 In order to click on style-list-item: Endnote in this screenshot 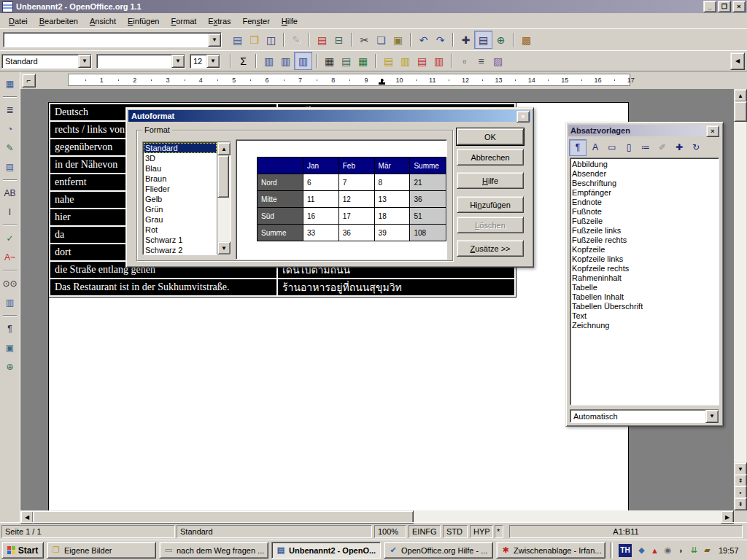, I will do `click(645, 203)`.